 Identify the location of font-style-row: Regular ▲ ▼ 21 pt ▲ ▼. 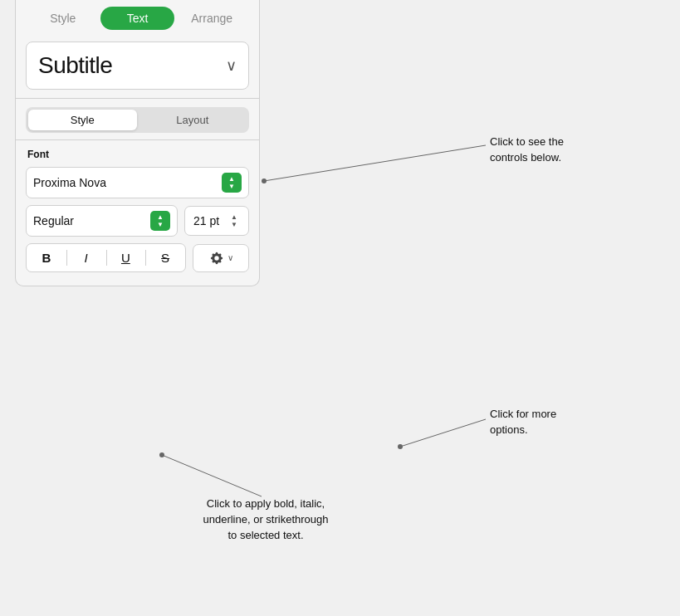
(138, 221).